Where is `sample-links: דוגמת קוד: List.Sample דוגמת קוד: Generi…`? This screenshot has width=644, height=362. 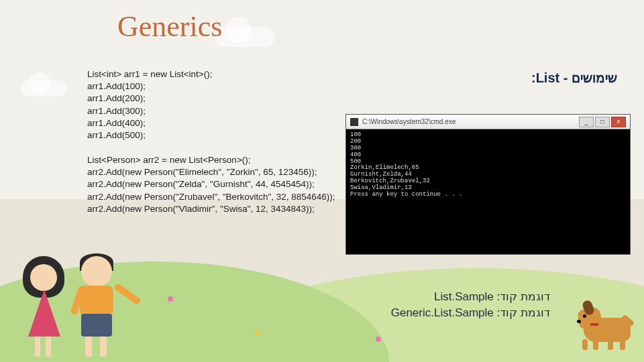
sample-links: דוגמת קוד: List.Sample דוגמת קוד: Generi… is located at coordinates (471, 306).